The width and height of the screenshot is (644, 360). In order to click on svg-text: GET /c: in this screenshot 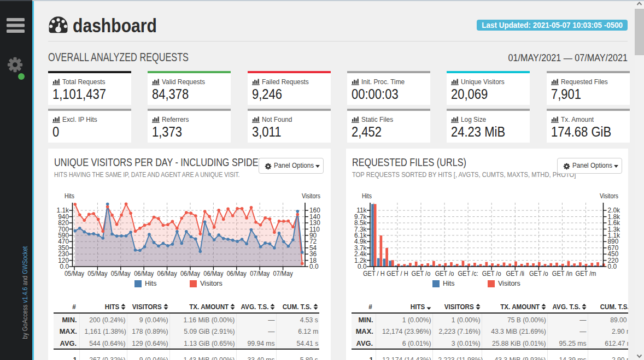, I will do `click(468, 274)`.